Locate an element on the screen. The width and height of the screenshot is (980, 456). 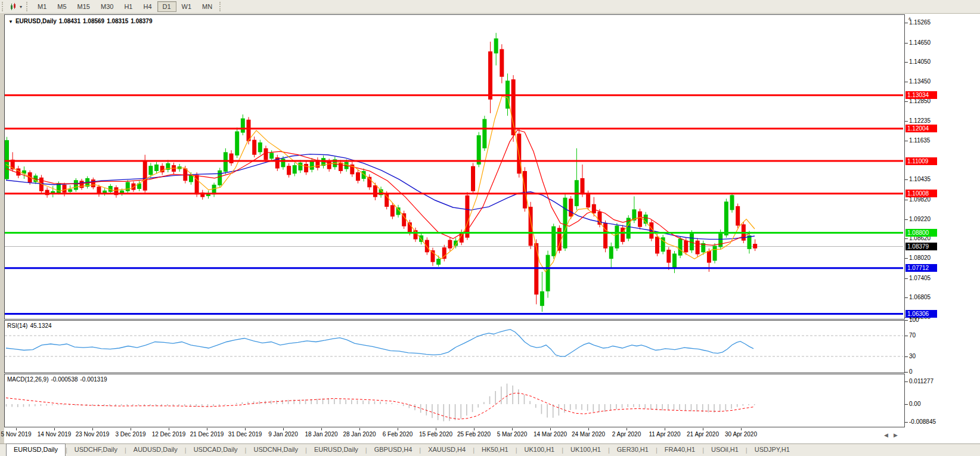
timeframe-button-mn: MN is located at coordinates (207, 7).